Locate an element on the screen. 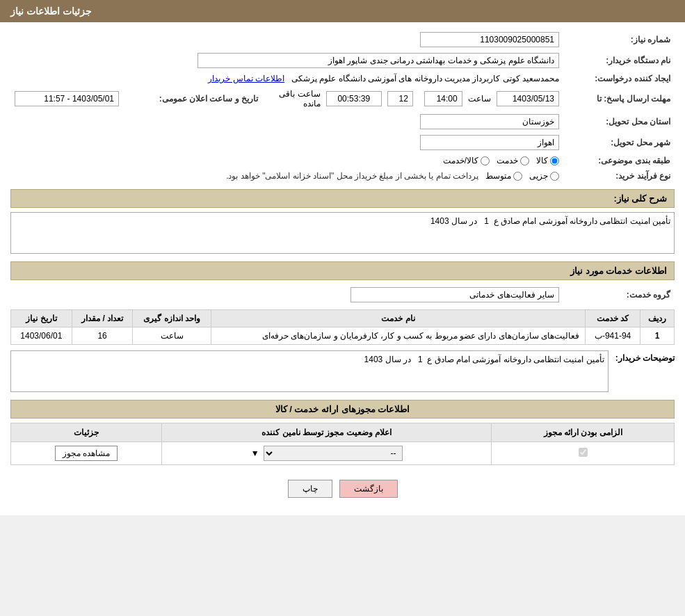  creator-label: ایجاد کننده درخواست: is located at coordinates (619, 79).